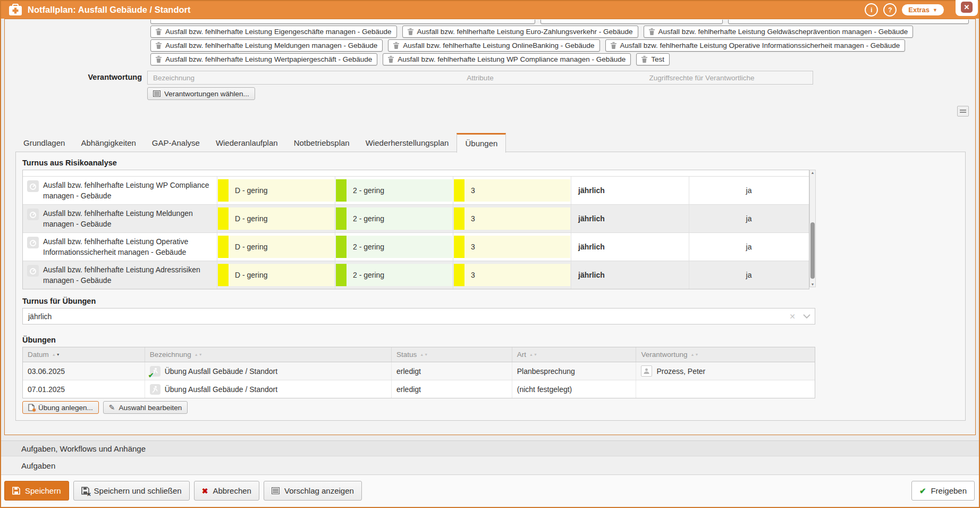 This screenshot has height=508, width=980. What do you see at coordinates (59, 301) in the screenshot?
I see `turnus-select-label: Turnus für Übungen` at bounding box center [59, 301].